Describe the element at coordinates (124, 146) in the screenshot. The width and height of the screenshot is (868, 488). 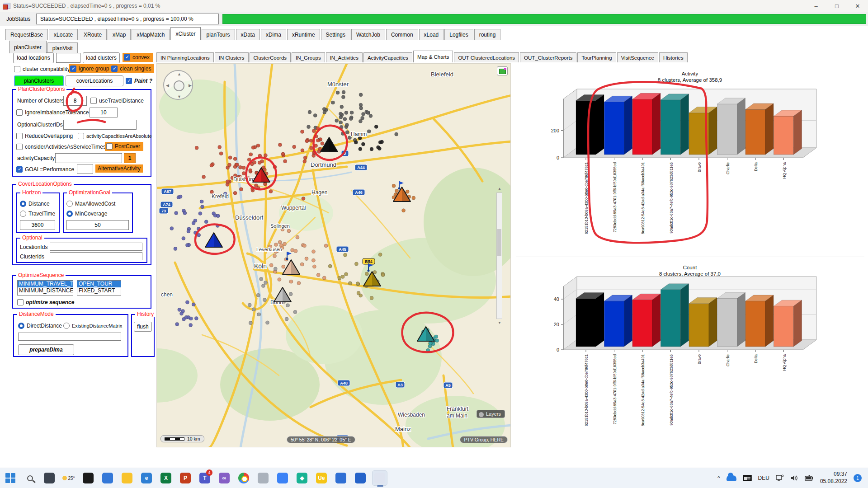
I see `post-cover-checkbox: PostCover` at that location.